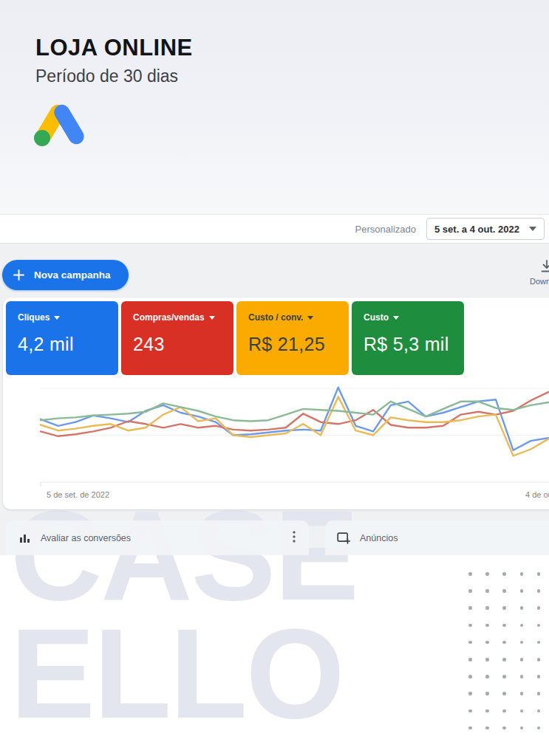 The height and width of the screenshot is (756, 549). I want to click on watermark-case: CASE, so click(184, 555).